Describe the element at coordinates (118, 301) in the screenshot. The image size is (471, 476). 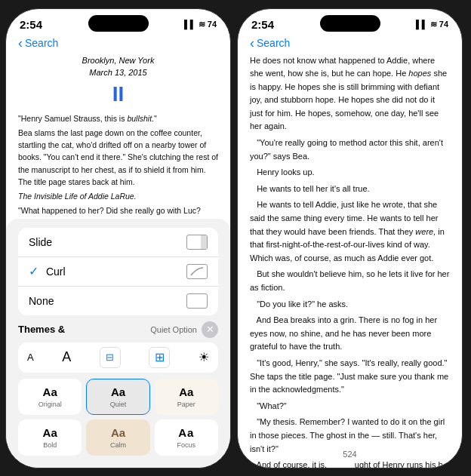
I see `transition-none: None` at that location.